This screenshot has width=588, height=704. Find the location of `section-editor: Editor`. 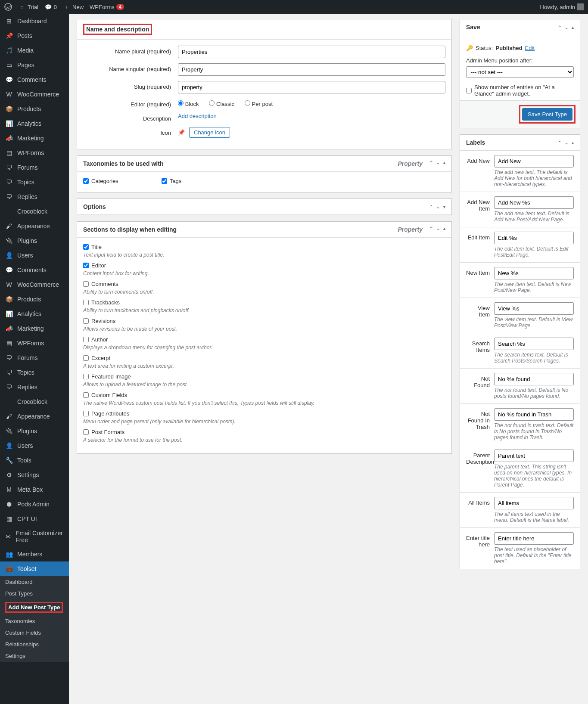

section-editor: Editor is located at coordinates (264, 265).